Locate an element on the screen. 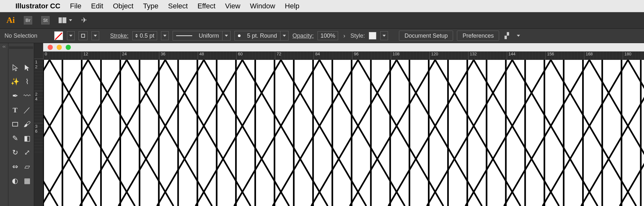 The image size is (644, 206). magic-wand-tool: ✨ is located at coordinates (15, 82).